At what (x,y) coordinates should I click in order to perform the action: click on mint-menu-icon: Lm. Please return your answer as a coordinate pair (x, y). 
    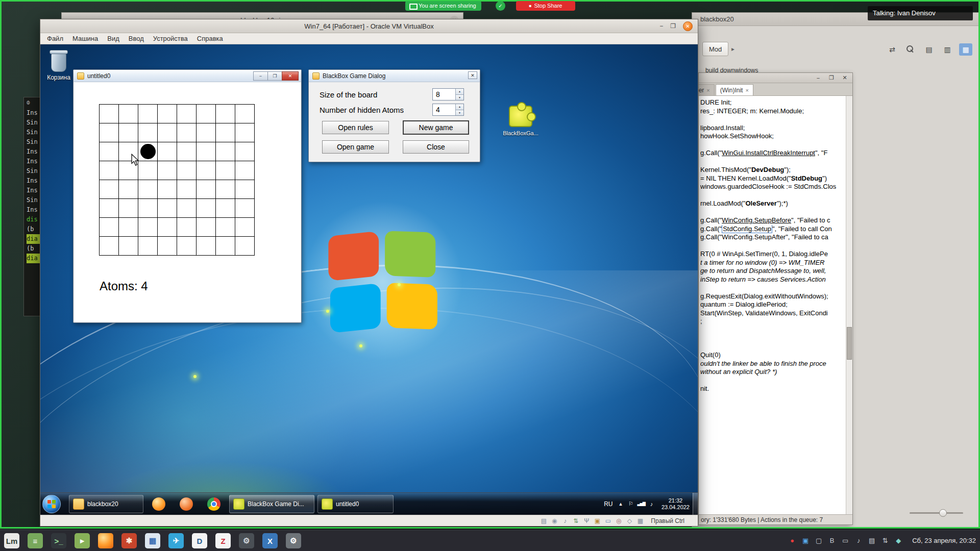
    Looking at the image, I should click on (12, 541).